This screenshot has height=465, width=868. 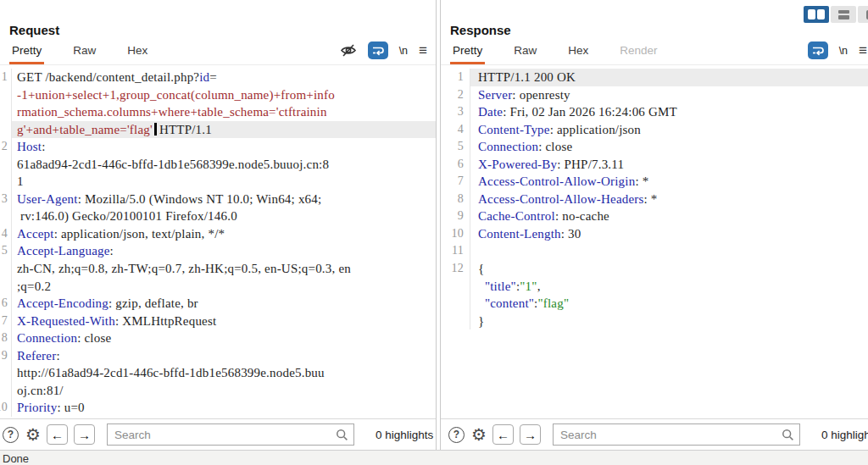 What do you see at coordinates (836, 14) in the screenshot?
I see `layout-toggle-group` at bounding box center [836, 14].